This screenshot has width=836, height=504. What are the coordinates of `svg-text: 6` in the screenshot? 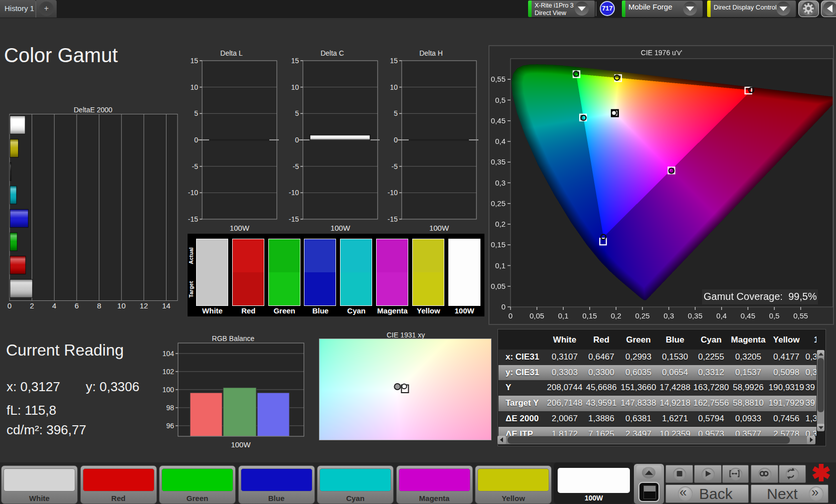 It's located at (77, 306).